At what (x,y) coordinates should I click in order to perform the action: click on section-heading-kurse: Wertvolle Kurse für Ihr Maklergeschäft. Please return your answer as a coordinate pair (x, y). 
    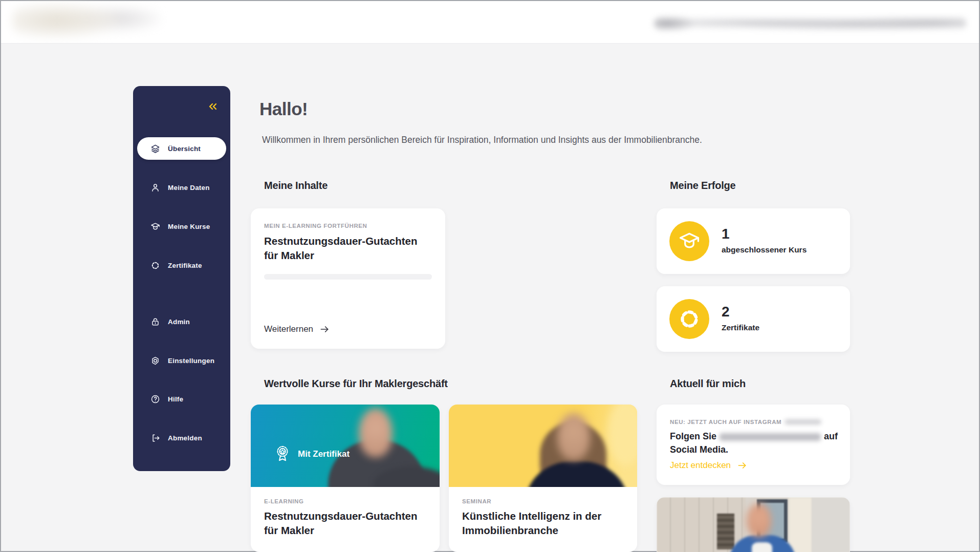
    Looking at the image, I should click on (356, 384).